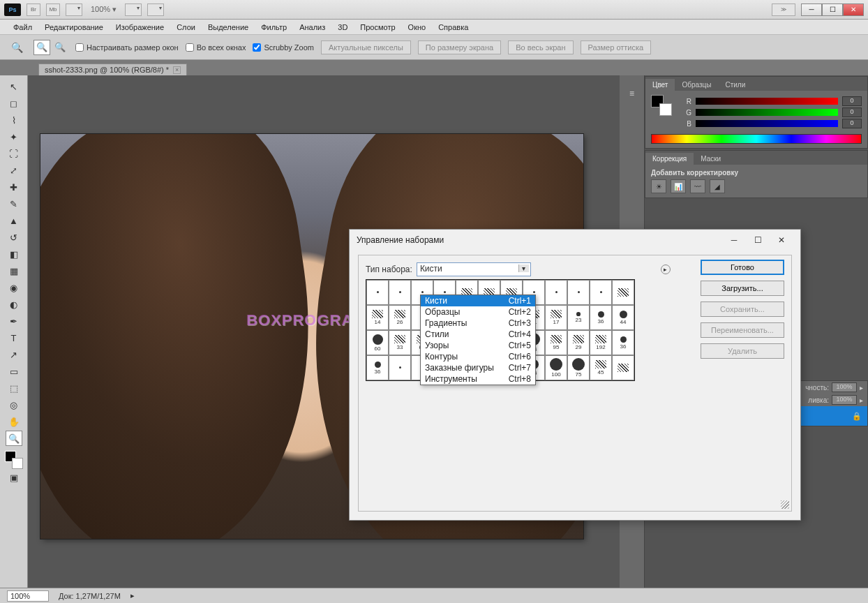  What do you see at coordinates (42, 47) in the screenshot?
I see `zoom-in-icon: 🔍` at bounding box center [42, 47].